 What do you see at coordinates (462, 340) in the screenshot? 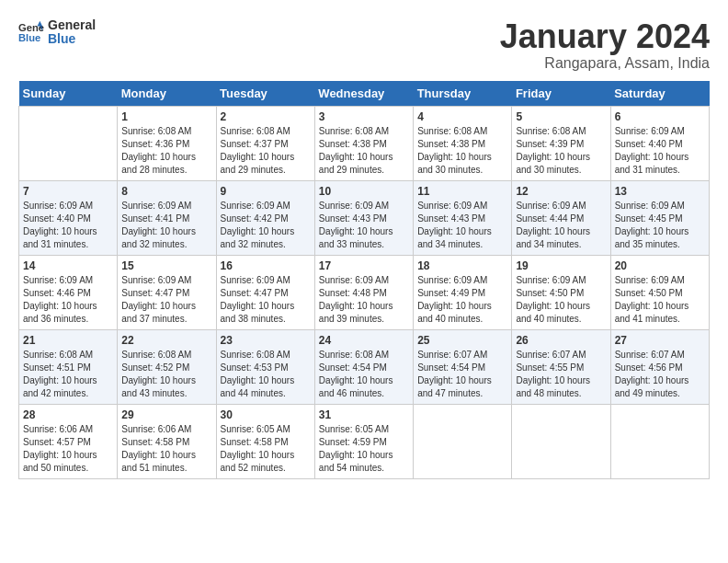
I see `day-number: 25` at bounding box center [462, 340].